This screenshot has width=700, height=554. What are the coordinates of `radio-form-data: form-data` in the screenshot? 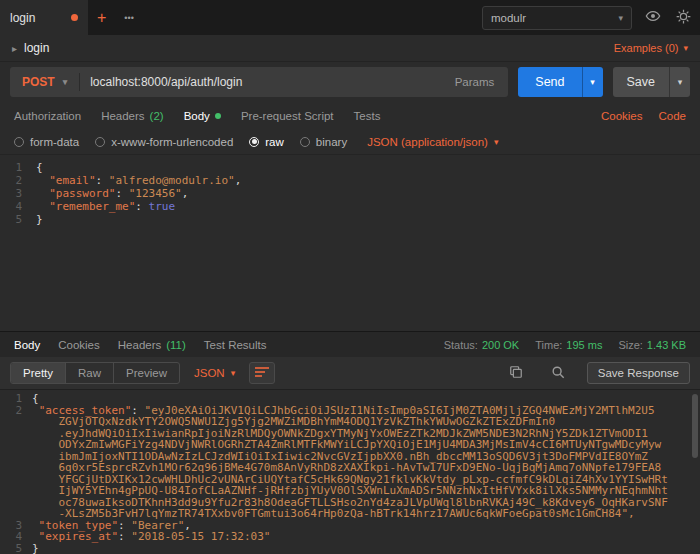 It's located at (46, 142).